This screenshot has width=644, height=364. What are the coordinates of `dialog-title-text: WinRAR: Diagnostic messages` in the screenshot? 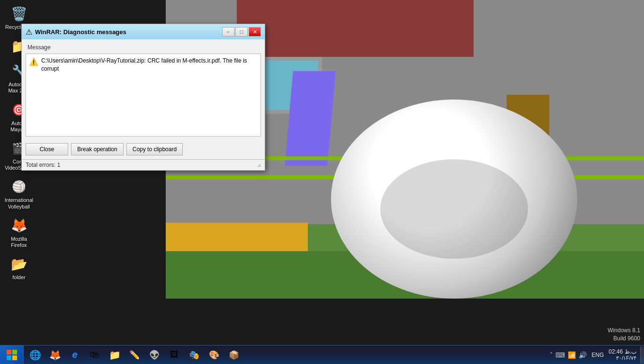 It's located at (129, 32).